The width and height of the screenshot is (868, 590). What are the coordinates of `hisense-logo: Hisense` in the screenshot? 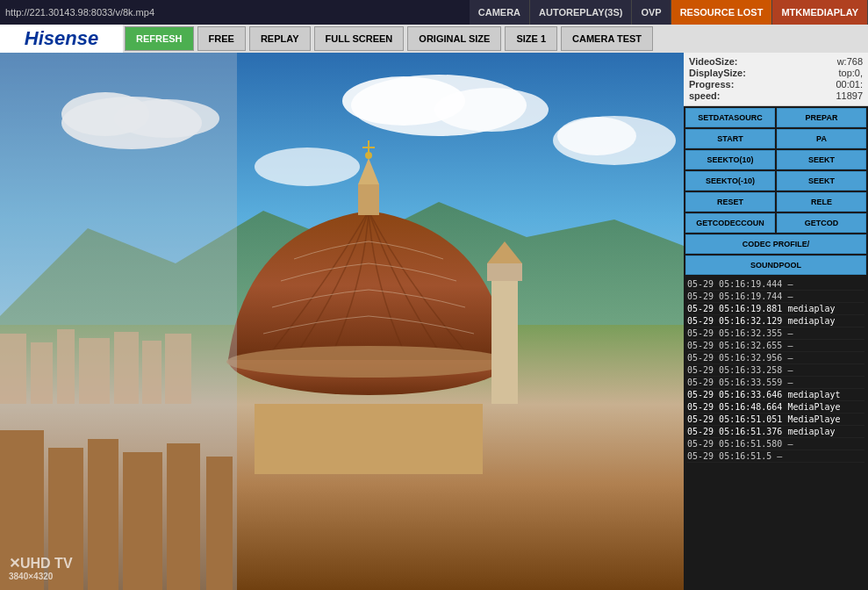 It's located at (61, 39).